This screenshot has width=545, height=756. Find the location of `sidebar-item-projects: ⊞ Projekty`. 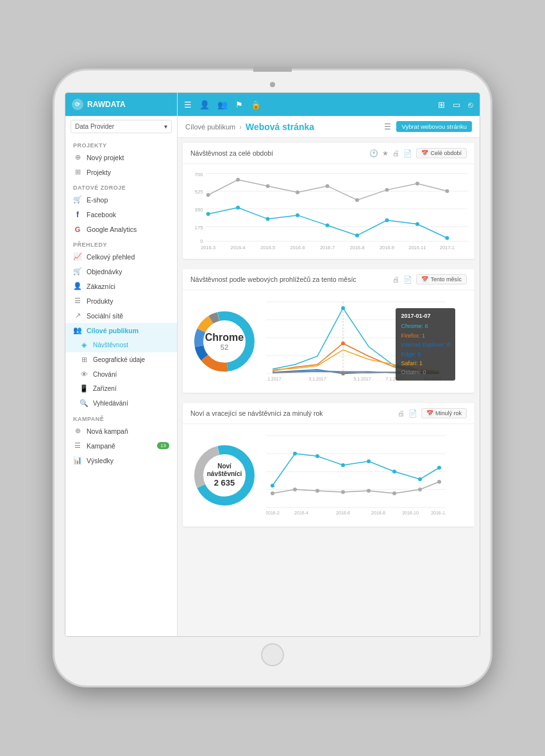

sidebar-item-projects: ⊞ Projekty is located at coordinates (121, 172).